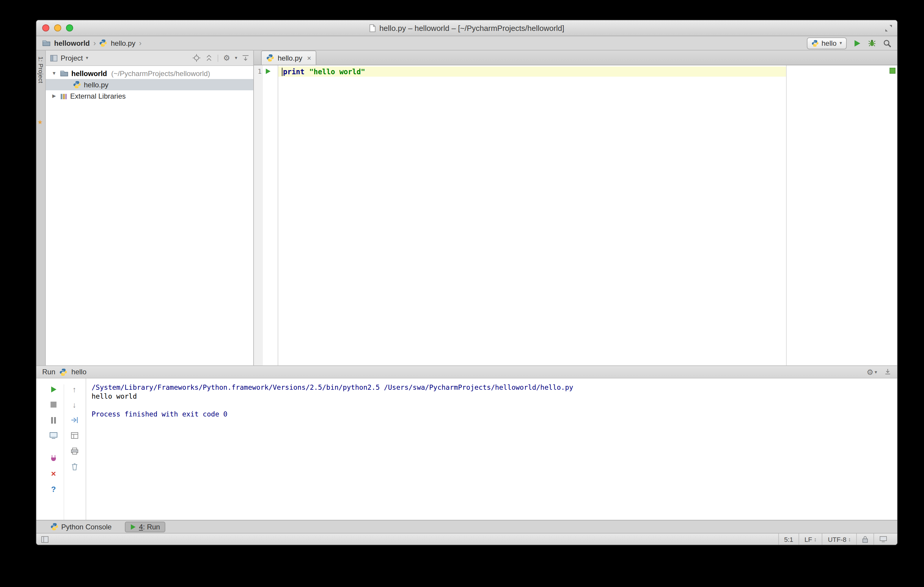 Image resolution: width=924 pixels, height=587 pixels. What do you see at coordinates (54, 458) in the screenshot?
I see `attach-console-icon` at bounding box center [54, 458].